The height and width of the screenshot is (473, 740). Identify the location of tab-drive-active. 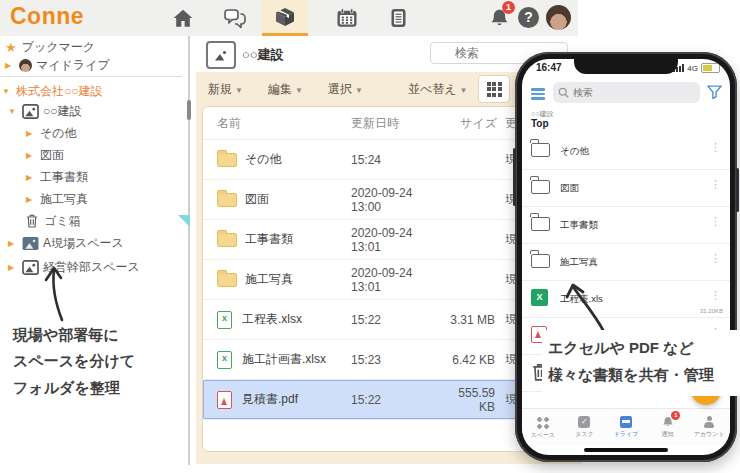
(285, 18).